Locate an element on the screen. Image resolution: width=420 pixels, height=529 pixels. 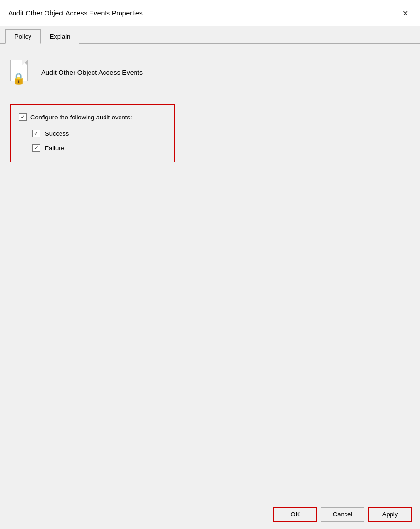
lock-icon: 🔒 is located at coordinates (18, 79).